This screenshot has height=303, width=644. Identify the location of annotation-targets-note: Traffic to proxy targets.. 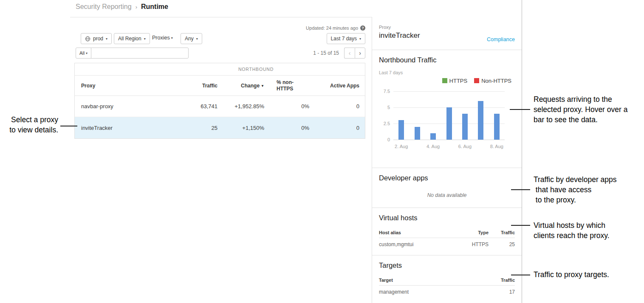
(571, 275).